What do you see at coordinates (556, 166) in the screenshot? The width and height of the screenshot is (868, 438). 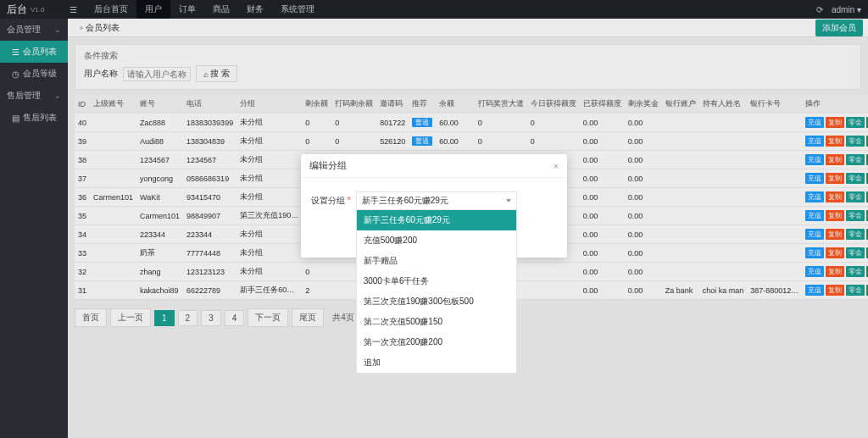 I see `close-icon: ×` at bounding box center [556, 166].